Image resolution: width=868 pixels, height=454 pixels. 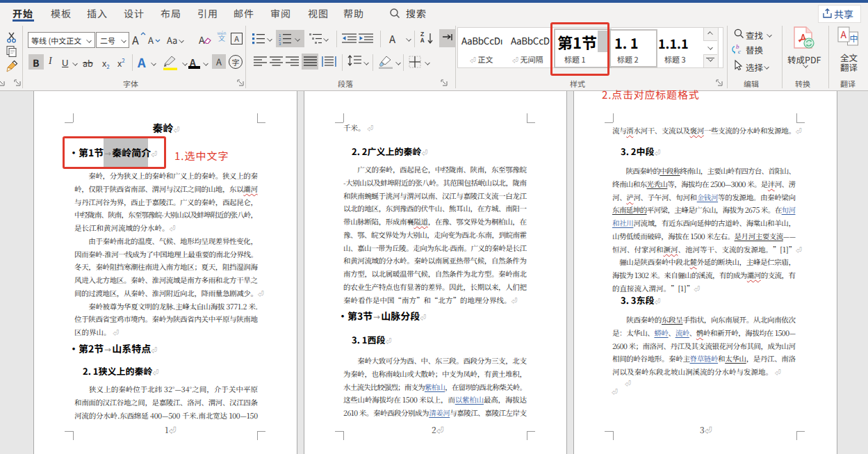 I want to click on svg-text: 3, so click(x=280, y=43).